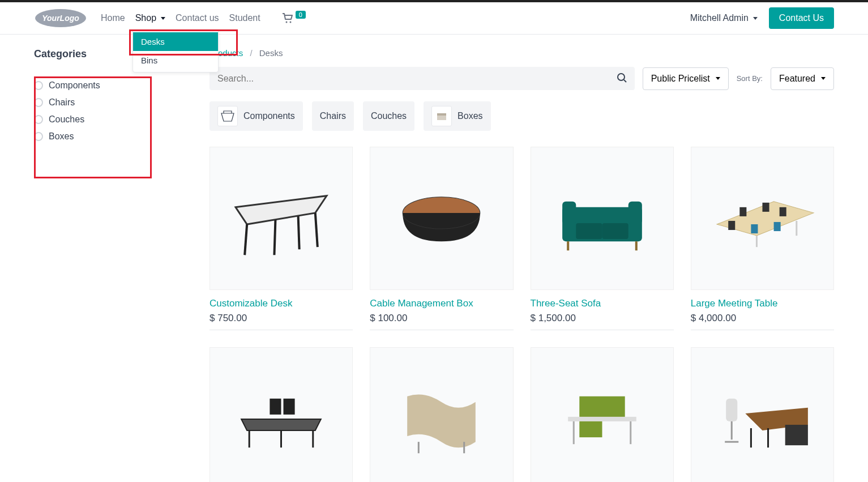 The image size is (868, 482). What do you see at coordinates (67, 120) in the screenshot?
I see `category-label: Couches` at bounding box center [67, 120].